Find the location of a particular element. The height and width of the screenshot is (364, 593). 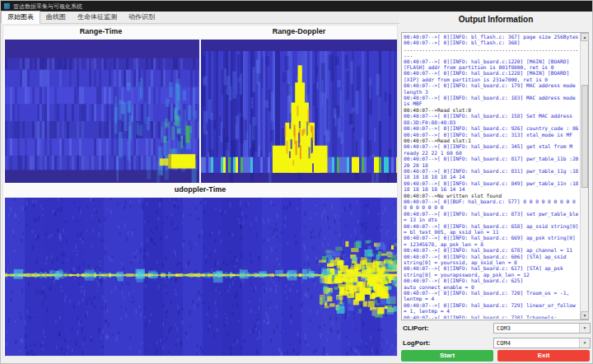

cli-port-value: COM3 is located at coordinates (504, 329).